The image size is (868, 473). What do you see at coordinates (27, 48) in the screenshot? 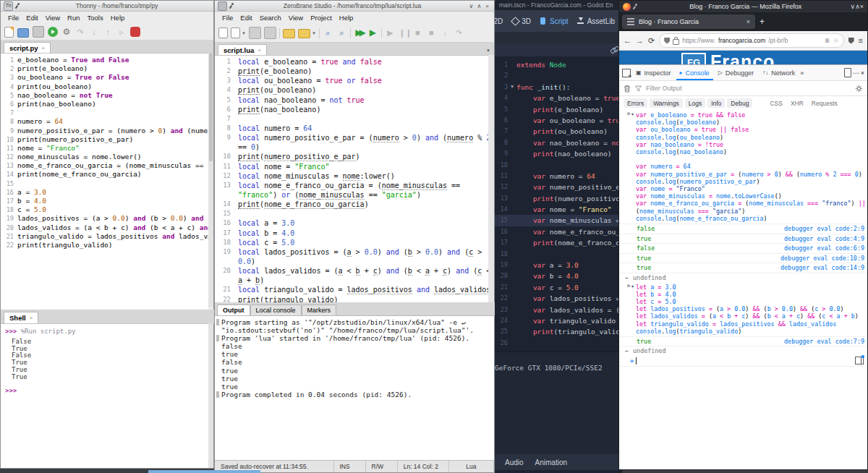
I see `tab-script-py: script.py ×` at bounding box center [27, 48].